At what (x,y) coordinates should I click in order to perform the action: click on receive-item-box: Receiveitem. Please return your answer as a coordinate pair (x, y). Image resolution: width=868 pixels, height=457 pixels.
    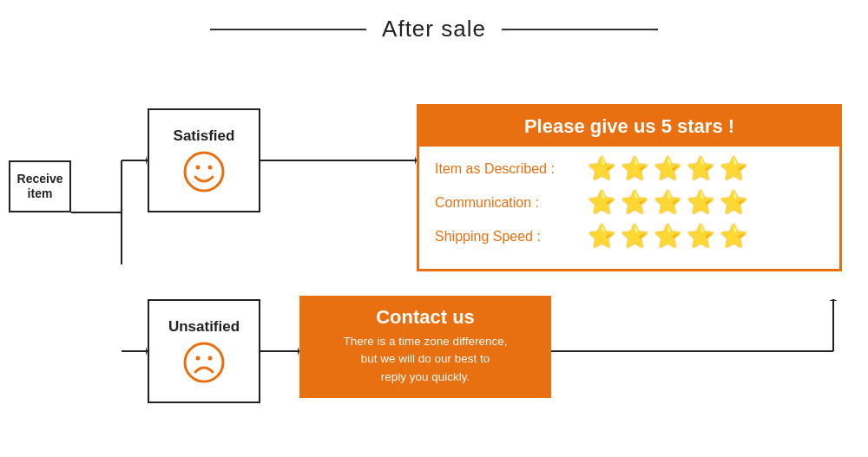
    Looking at the image, I should click on (40, 186).